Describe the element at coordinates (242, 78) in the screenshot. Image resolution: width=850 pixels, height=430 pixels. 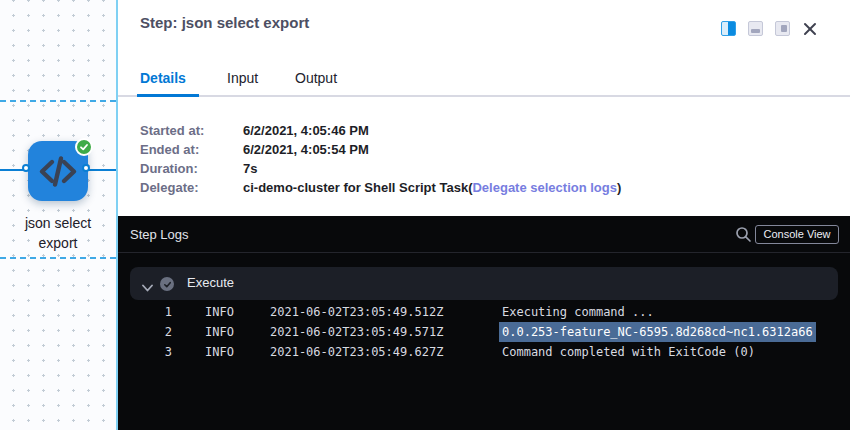
I see `tab-input: Input` at that location.